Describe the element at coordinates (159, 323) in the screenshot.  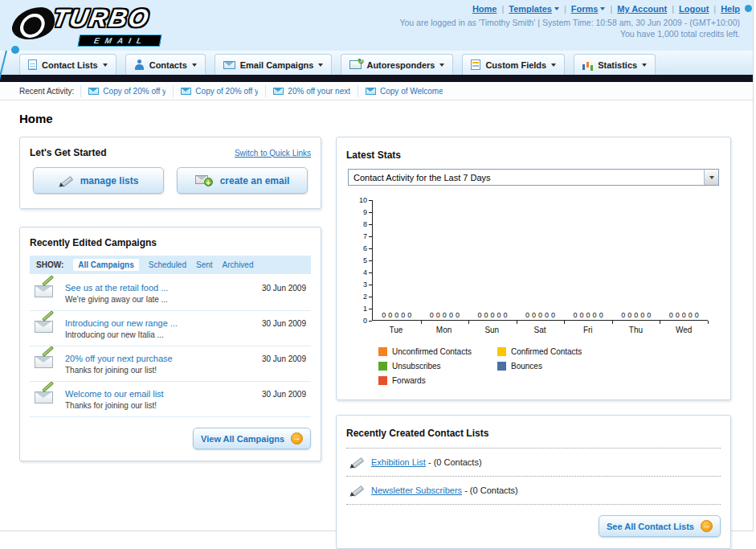
I see `campaign-title-link: Introducing our new range ...` at that location.